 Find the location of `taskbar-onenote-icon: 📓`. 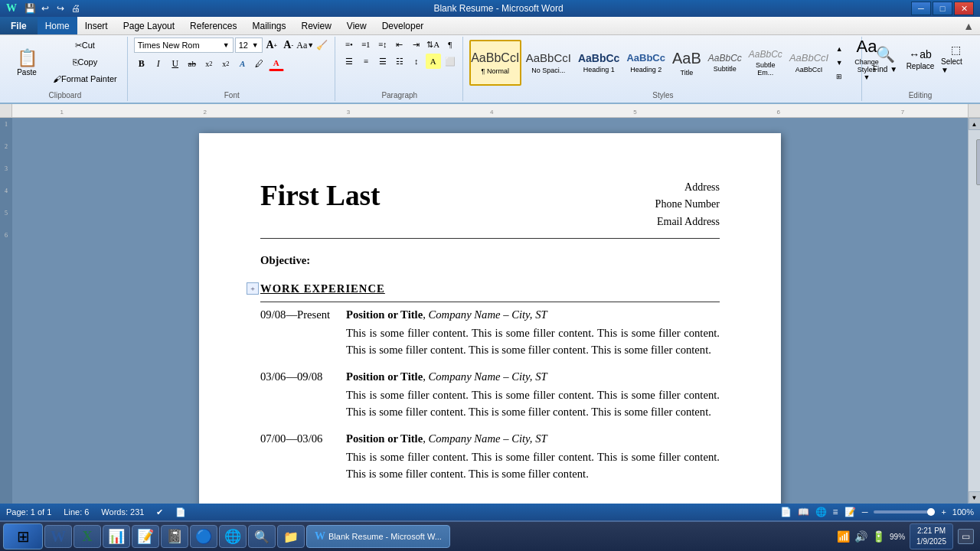

taskbar-onenote-icon: 📓 is located at coordinates (175, 536).